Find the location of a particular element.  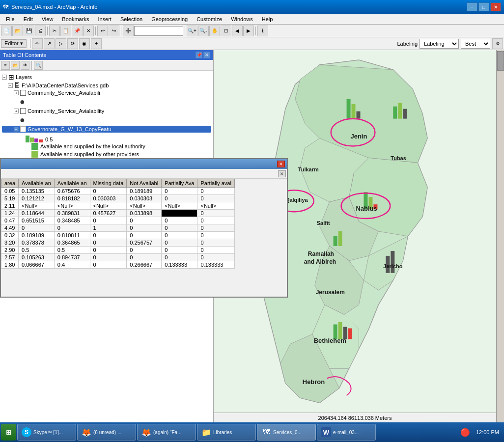

add-data-button: ➕ is located at coordinates (128, 31).